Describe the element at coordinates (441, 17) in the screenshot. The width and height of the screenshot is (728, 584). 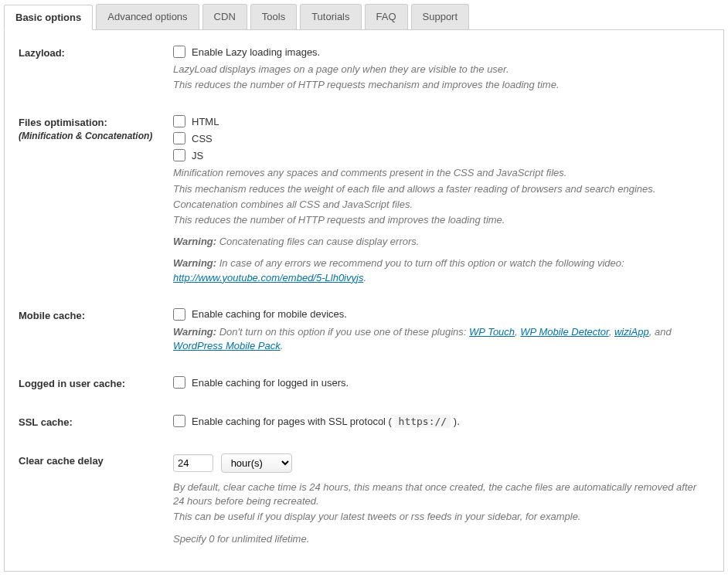
I see `tab-support: Support` at that location.